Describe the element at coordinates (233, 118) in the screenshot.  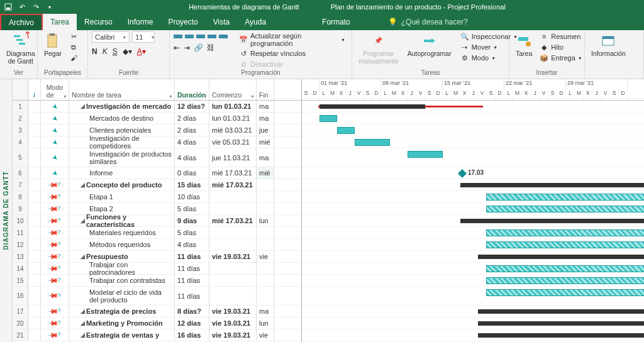
I see `cell-start: lun 01.03.21` at that location.